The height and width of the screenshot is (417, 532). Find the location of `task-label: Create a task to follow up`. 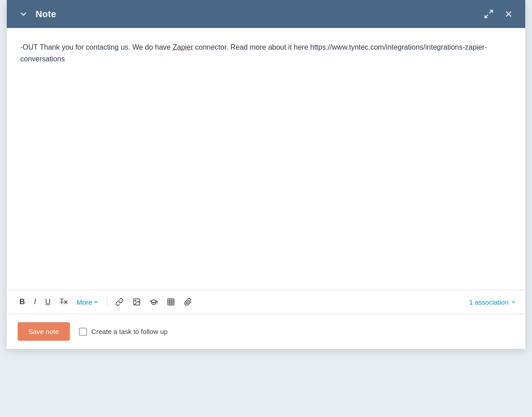

task-label: Create a task to follow up is located at coordinates (130, 331).